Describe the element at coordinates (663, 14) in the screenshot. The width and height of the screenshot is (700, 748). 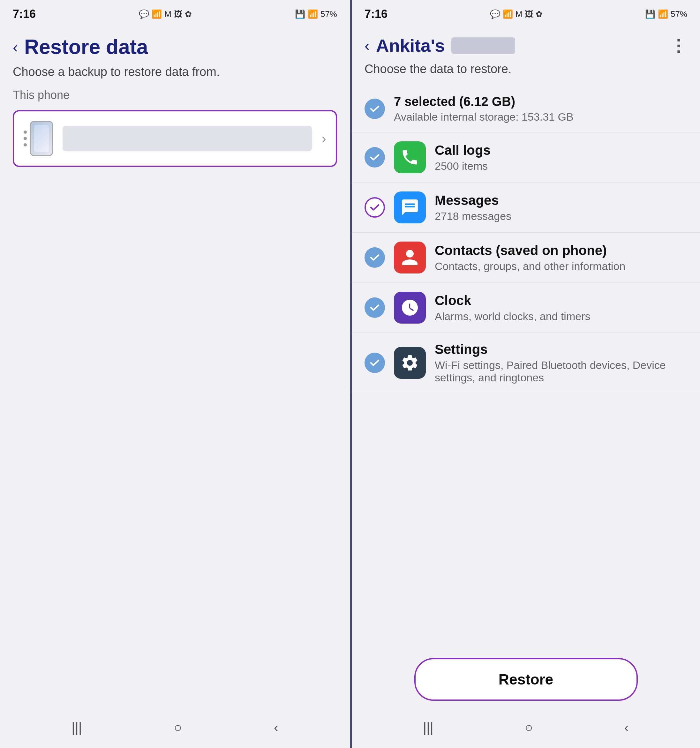
I see `wifi-icon-r: 📶` at that location.